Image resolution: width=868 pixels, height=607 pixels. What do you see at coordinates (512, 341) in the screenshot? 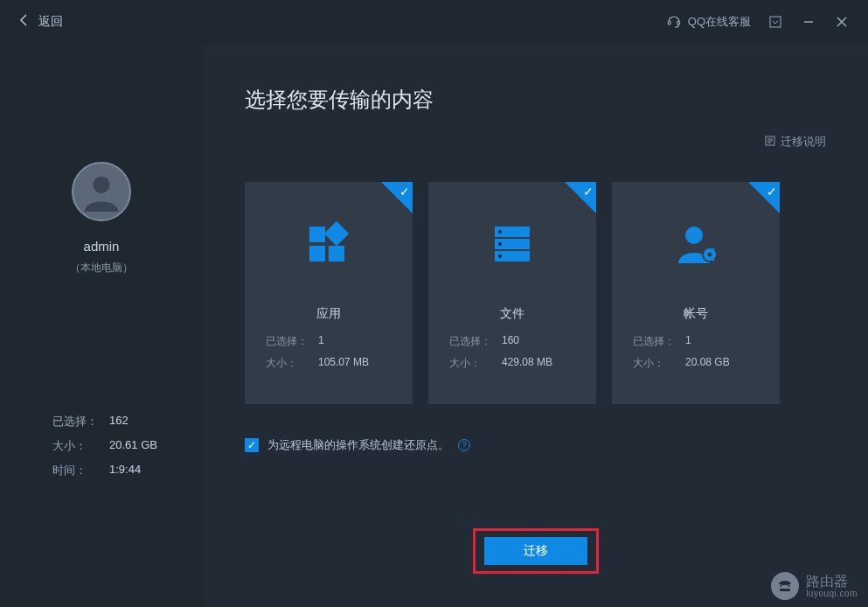
I see `card-selected-row: 已选择： 160` at bounding box center [512, 341].